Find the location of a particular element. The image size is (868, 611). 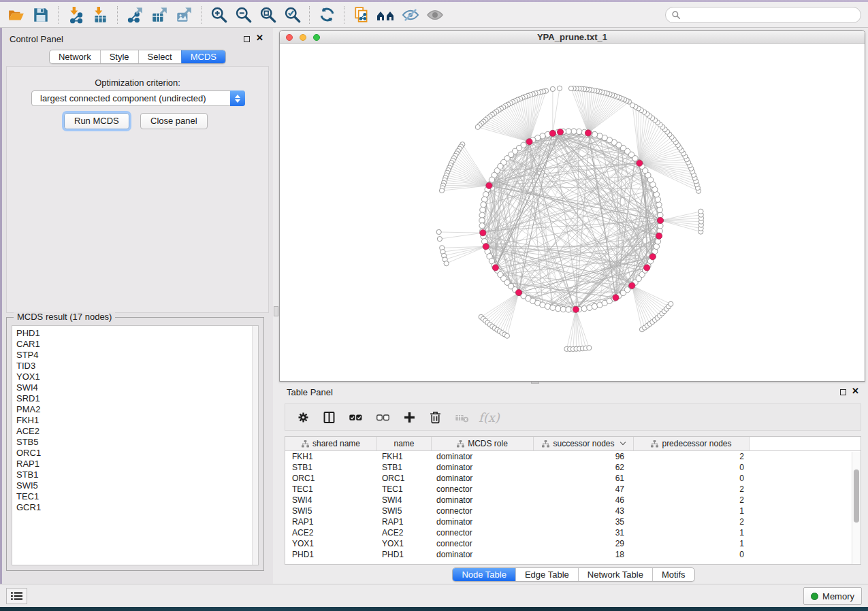

column-header-predecessor-nodes: predecessor nodes is located at coordinates (692, 444).